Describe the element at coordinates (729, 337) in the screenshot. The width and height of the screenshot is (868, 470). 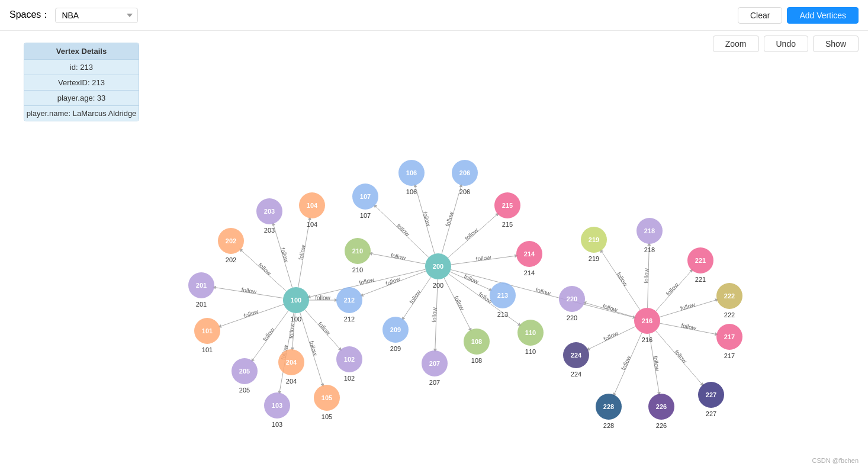
I see `svg-text: 217` at that location.